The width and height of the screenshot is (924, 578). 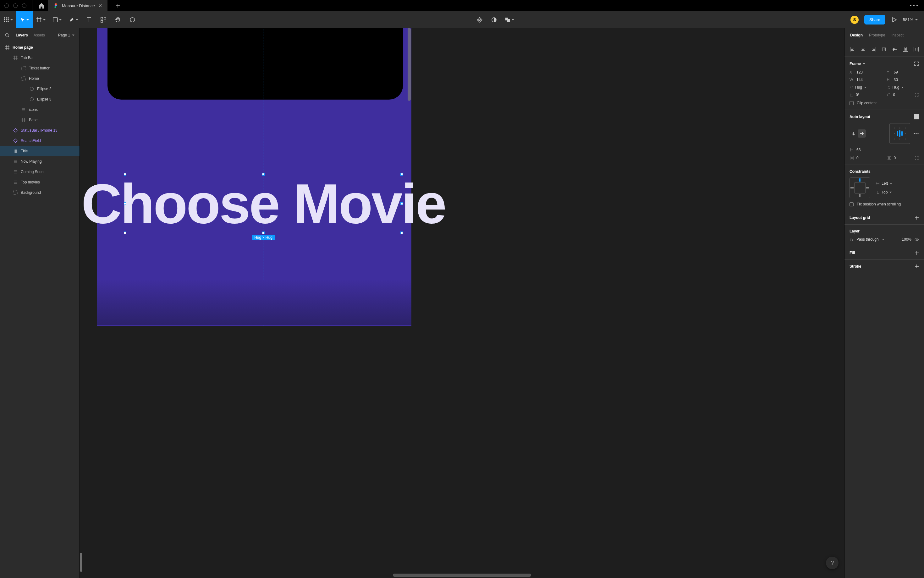 I want to click on layer-ellipse-2: Ellipse 2, so click(x=40, y=89).